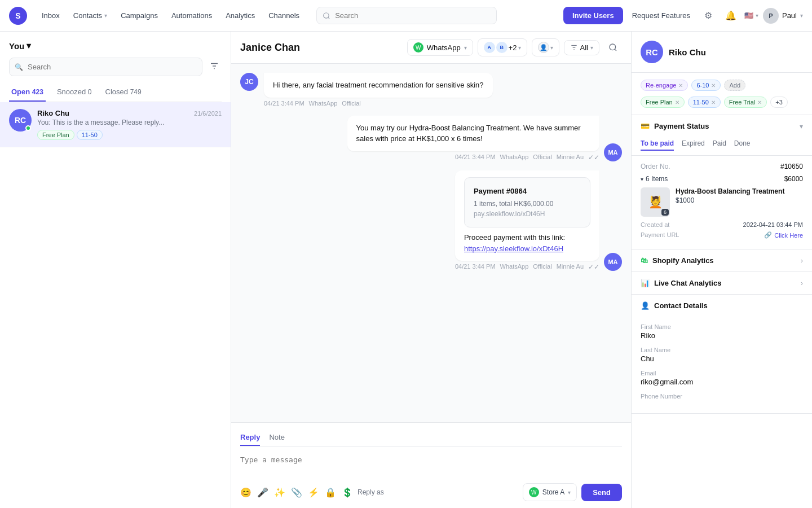 This screenshot has height=508, width=812. What do you see at coordinates (722, 179) in the screenshot?
I see `items-row: ▾ 6 Items $6000` at bounding box center [722, 179].